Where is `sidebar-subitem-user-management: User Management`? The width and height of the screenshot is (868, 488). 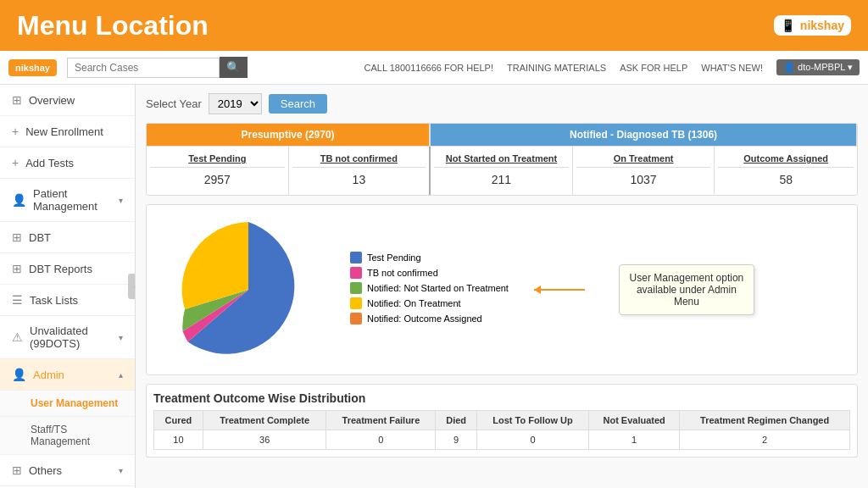 sidebar-subitem-user-management: User Management is located at coordinates (68, 403).